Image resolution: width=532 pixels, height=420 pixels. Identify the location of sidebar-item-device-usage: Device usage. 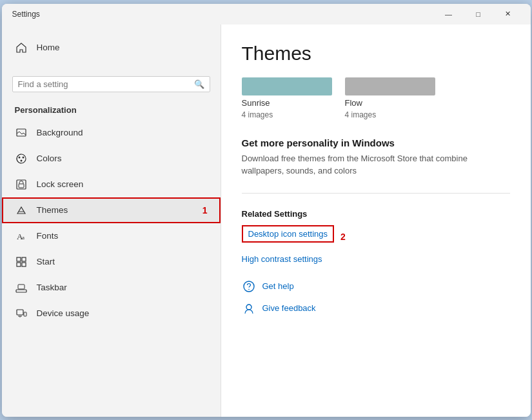
(111, 314).